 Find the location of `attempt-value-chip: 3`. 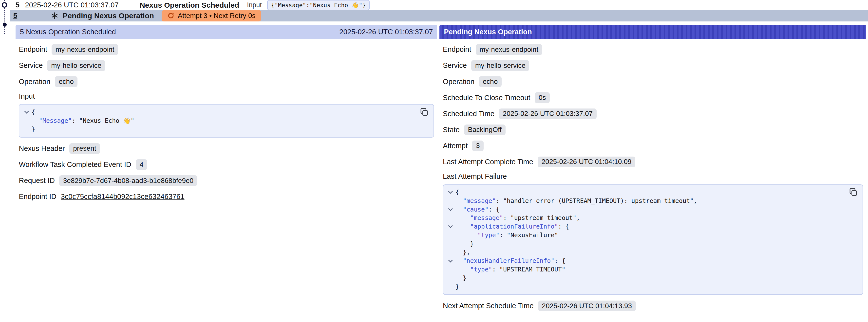

attempt-value-chip: 3 is located at coordinates (478, 146).